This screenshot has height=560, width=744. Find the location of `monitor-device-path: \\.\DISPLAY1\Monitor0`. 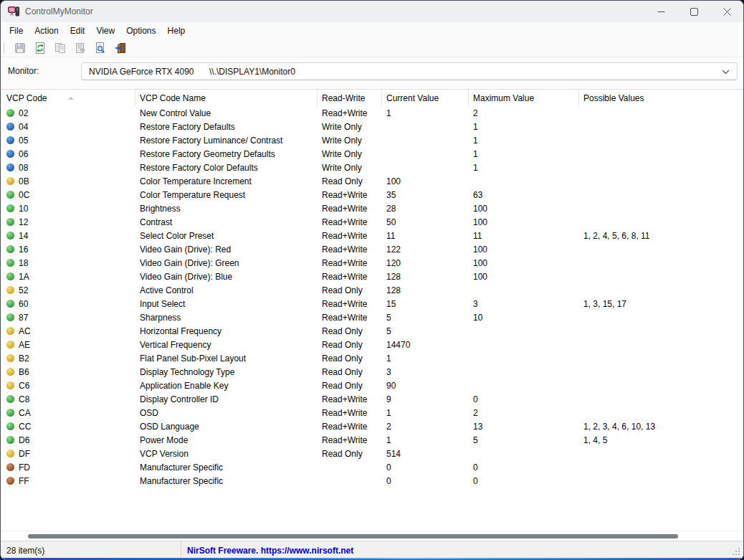

monitor-device-path: \\.\DISPLAY1\Monitor0 is located at coordinates (252, 72).